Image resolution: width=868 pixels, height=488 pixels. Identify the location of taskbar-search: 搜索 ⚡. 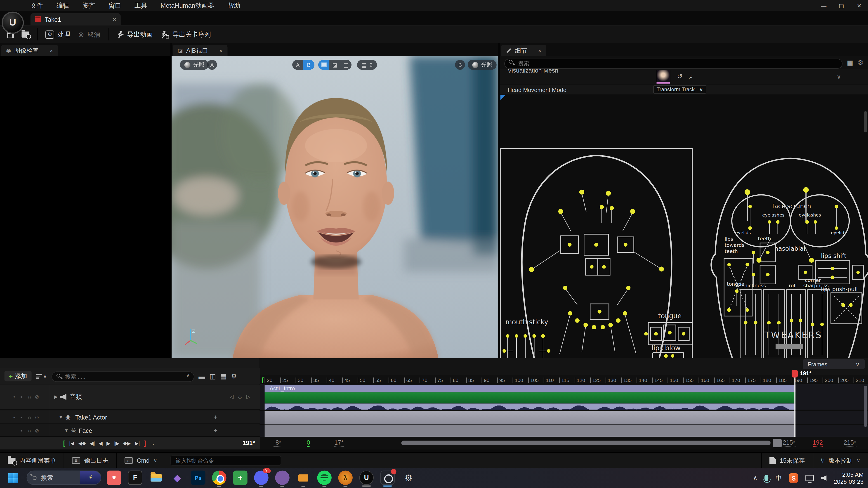
(64, 478).